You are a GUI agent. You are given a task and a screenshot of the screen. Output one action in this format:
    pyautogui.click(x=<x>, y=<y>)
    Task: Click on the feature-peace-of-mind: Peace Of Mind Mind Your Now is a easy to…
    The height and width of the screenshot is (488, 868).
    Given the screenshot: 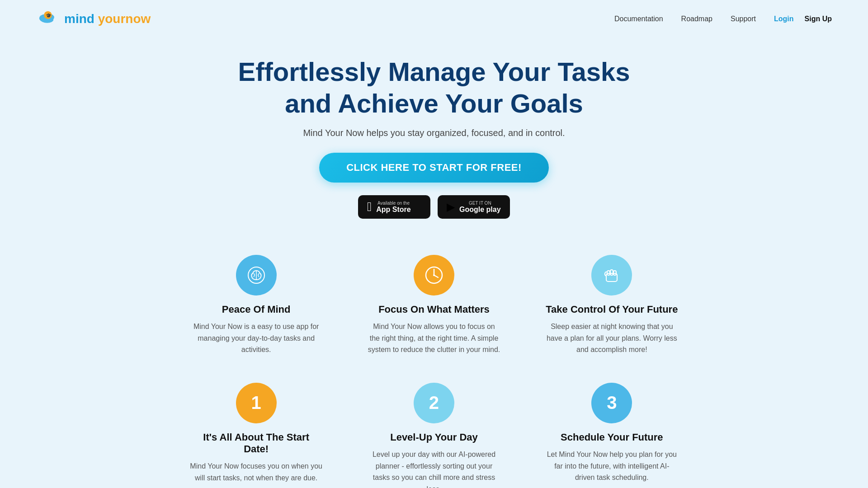 What is the action you would take?
    pyautogui.click(x=256, y=305)
    